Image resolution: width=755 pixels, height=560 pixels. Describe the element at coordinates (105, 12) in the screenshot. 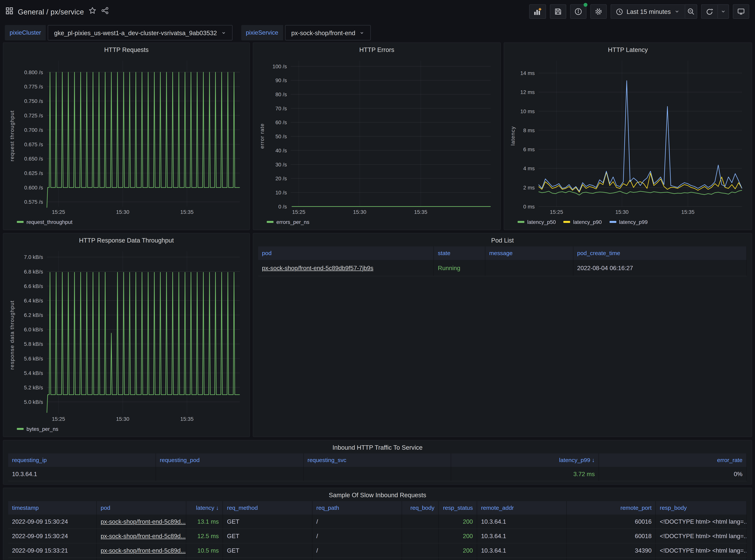

I see `share-icon` at that location.